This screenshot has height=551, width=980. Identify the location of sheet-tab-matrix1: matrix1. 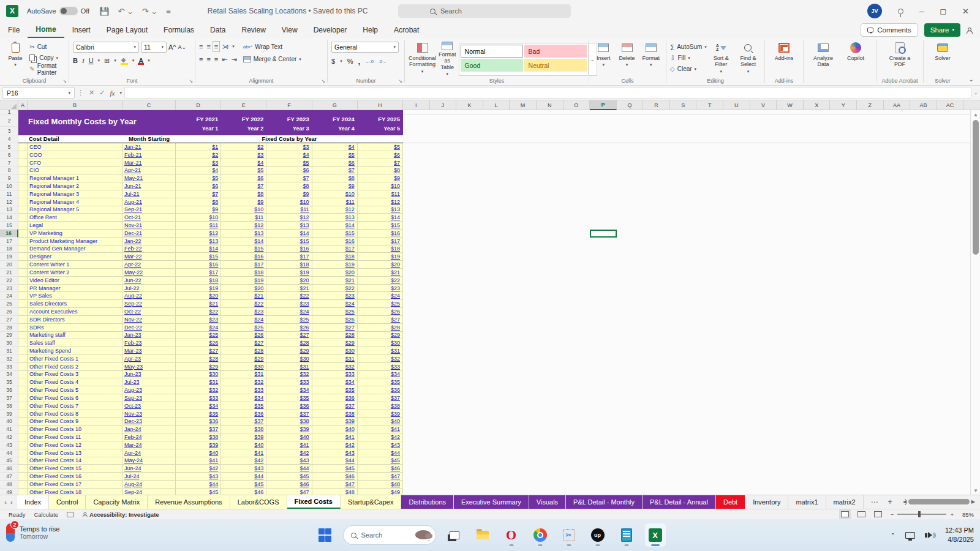
(807, 502).